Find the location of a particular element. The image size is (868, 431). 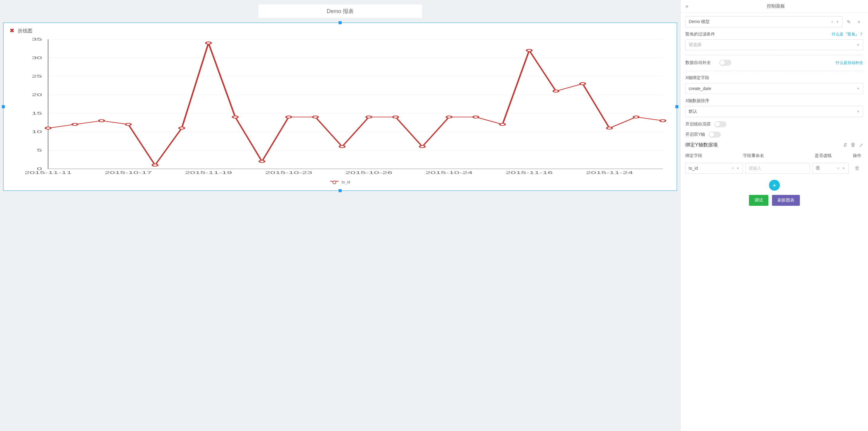

svg-text: 5 is located at coordinates (40, 150).